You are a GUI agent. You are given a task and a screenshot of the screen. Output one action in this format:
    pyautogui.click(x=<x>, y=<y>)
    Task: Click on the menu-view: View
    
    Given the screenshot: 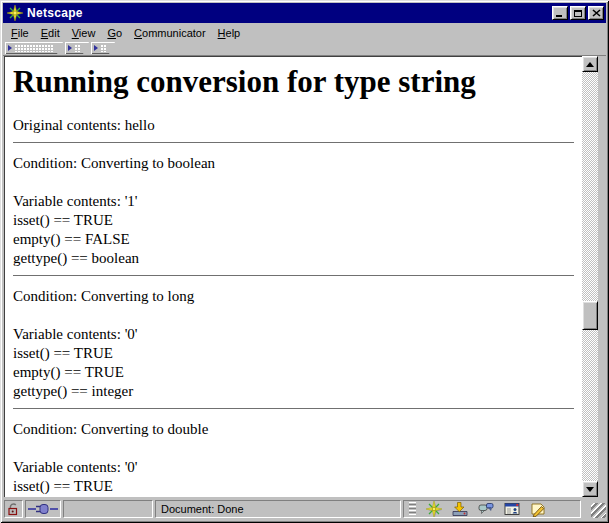 What is the action you would take?
    pyautogui.click(x=84, y=33)
    